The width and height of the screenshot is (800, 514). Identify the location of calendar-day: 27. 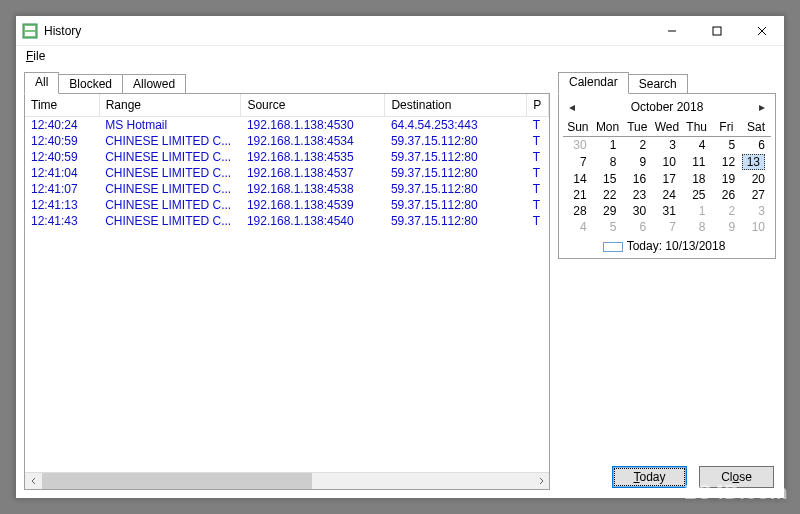
(756, 195).